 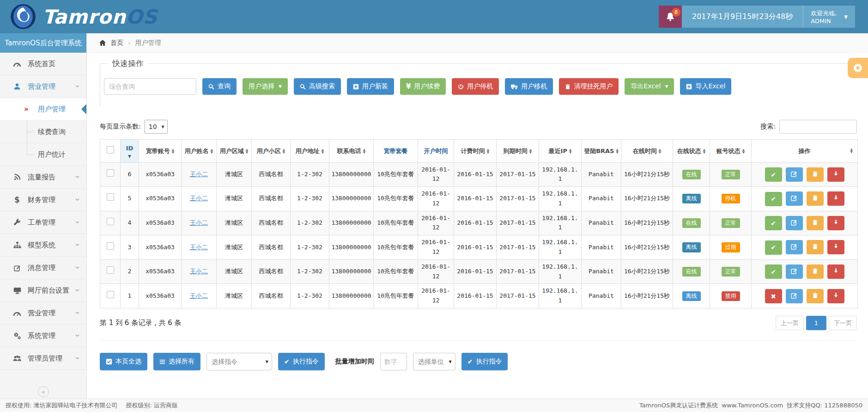 What do you see at coordinates (518, 151) in the screenshot?
I see `column-header: 到期时间▲▼` at bounding box center [518, 151].